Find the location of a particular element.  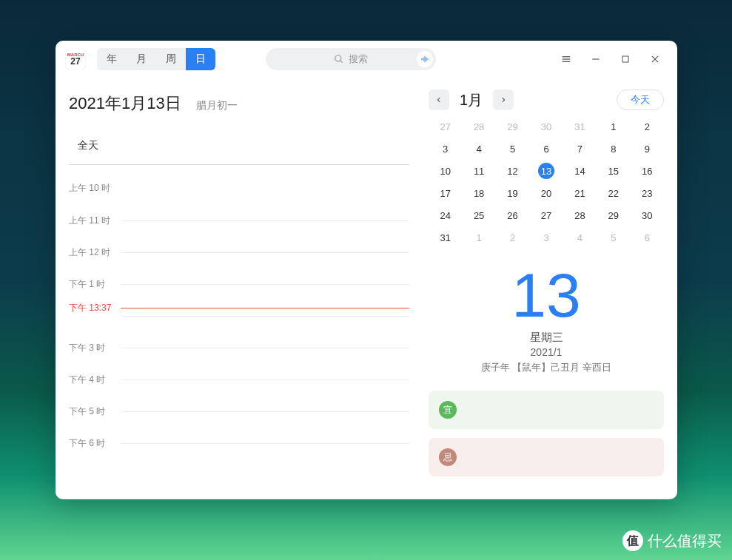

mini-calendar: 2728293031123456789101112131415161718192… is located at coordinates (546, 182).